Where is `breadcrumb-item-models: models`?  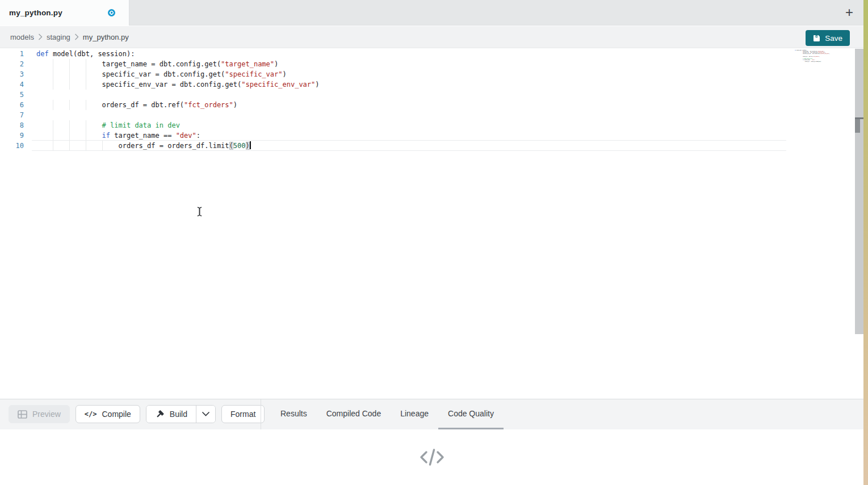
breadcrumb-item-models: models is located at coordinates (22, 37).